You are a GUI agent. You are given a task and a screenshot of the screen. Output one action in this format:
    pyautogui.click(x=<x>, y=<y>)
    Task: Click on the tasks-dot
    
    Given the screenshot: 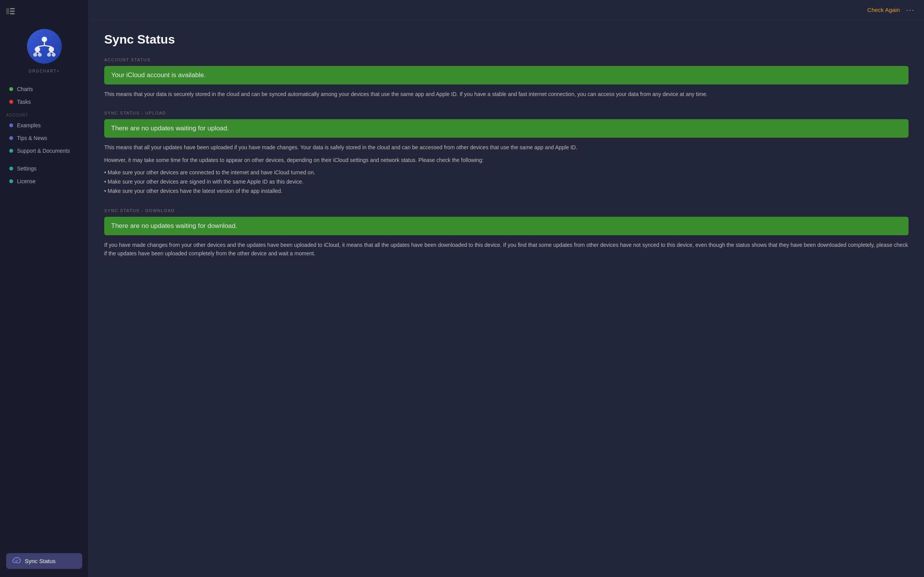 What is the action you would take?
    pyautogui.click(x=11, y=102)
    